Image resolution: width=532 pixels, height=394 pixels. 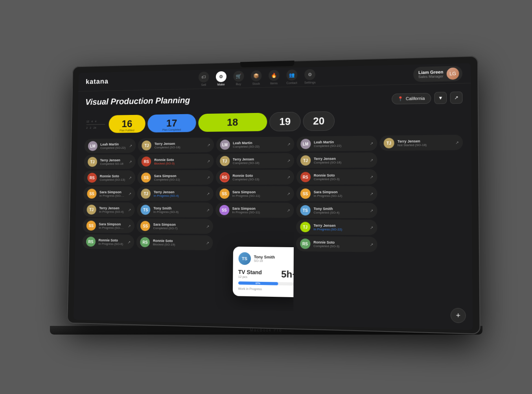 I want to click on task-info: Sara Simpson In Progress (SO-11), so click(x=258, y=194).